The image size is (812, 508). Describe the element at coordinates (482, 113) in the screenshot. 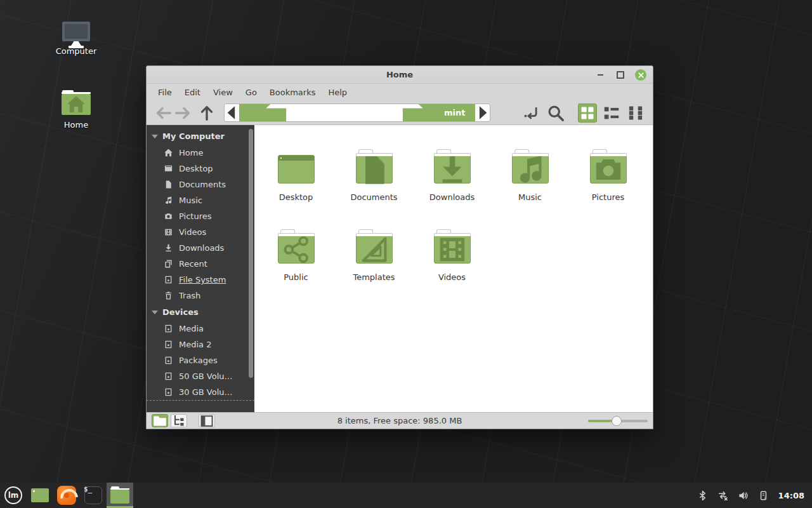

I see `breadcrumb-next-button` at that location.